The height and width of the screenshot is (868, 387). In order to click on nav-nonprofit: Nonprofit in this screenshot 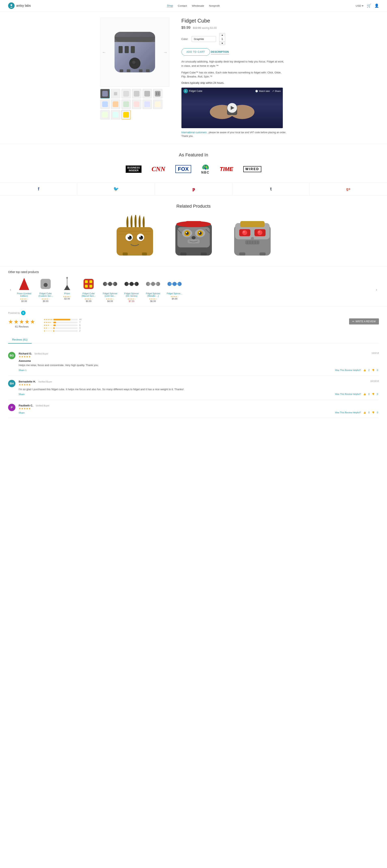, I will do `click(214, 6)`.